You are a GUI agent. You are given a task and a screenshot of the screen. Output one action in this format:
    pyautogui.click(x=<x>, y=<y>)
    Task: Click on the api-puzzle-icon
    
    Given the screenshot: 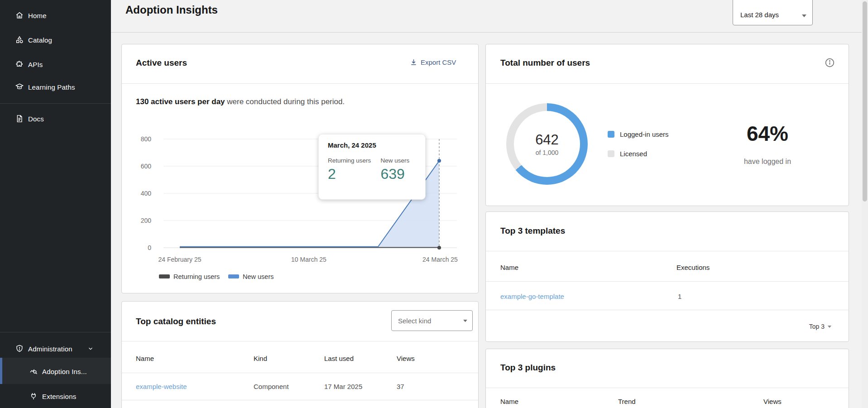 What is the action you would take?
    pyautogui.click(x=19, y=64)
    